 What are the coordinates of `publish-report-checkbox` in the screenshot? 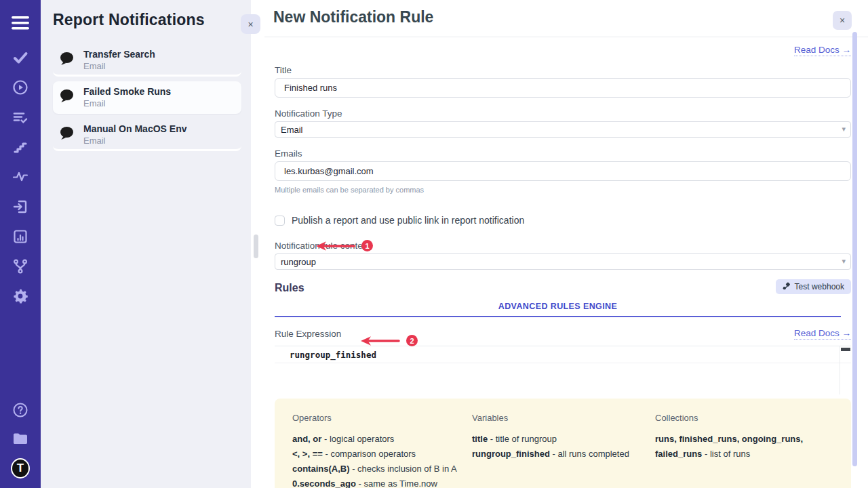 It's located at (279, 221).